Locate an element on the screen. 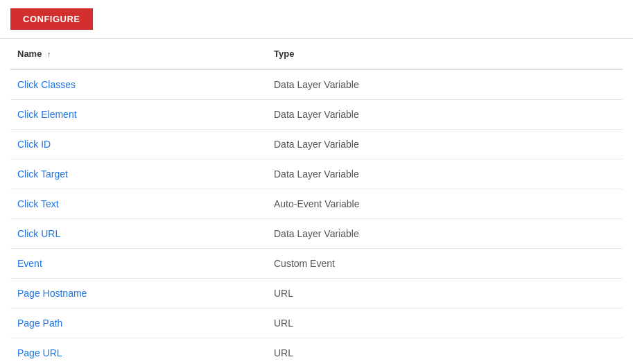 The image size is (633, 364). table-row: EventCustom Event is located at coordinates (316, 263).